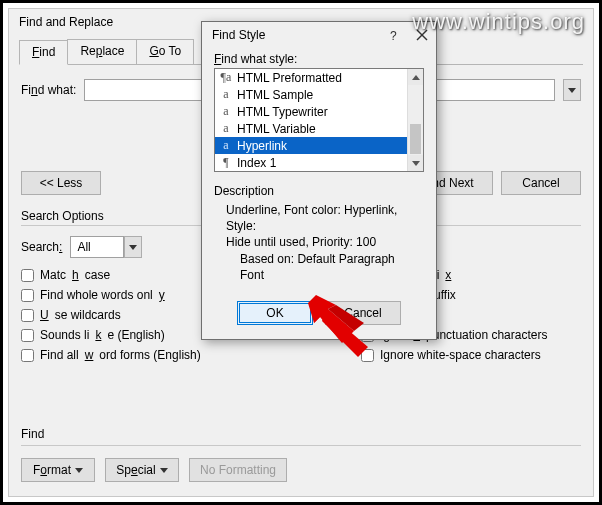 The height and width of the screenshot is (505, 602). Describe the element at coordinates (311, 78) in the screenshot. I see `list-item: ¶aHTML Preformatted` at that location.